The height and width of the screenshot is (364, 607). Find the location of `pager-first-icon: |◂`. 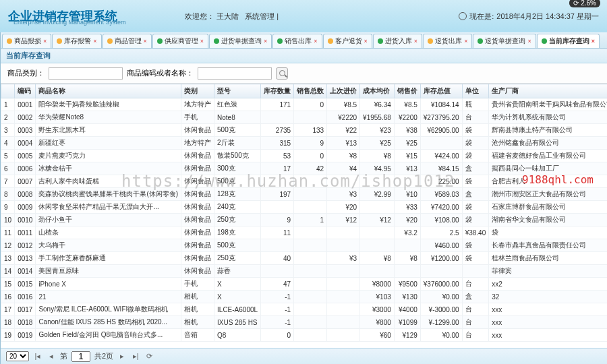

pager-first-icon: |◂ is located at coordinates (38, 357).